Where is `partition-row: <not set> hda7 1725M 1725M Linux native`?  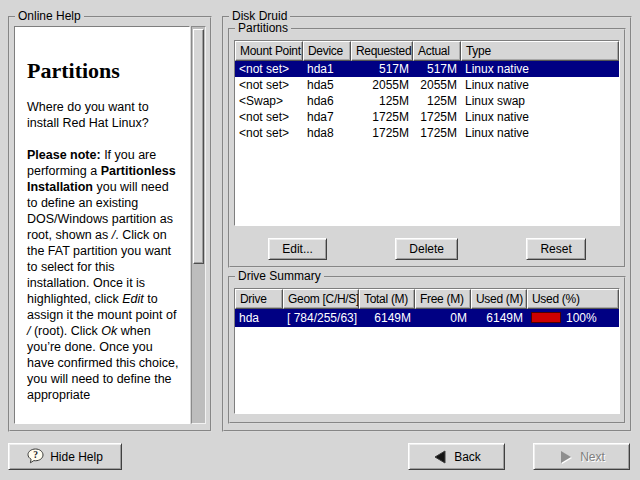
partition-row: <not set> hda7 1725M 1725M Linux native is located at coordinates (427, 117).